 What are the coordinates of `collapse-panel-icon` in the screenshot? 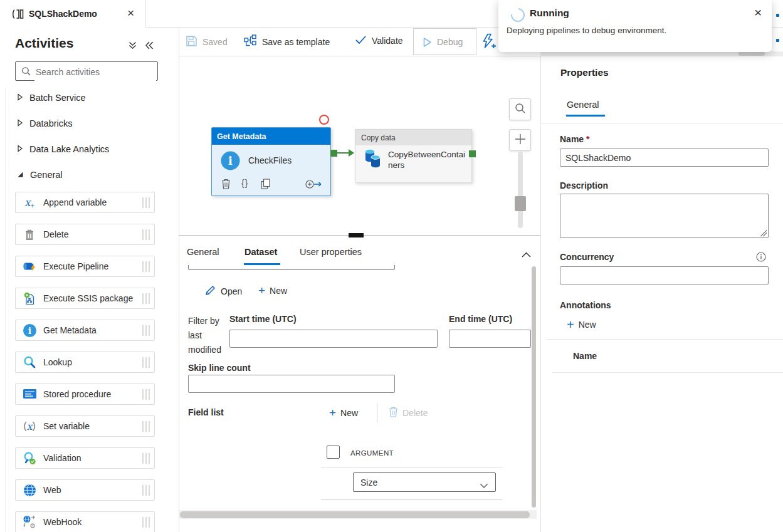 It's located at (149, 46).